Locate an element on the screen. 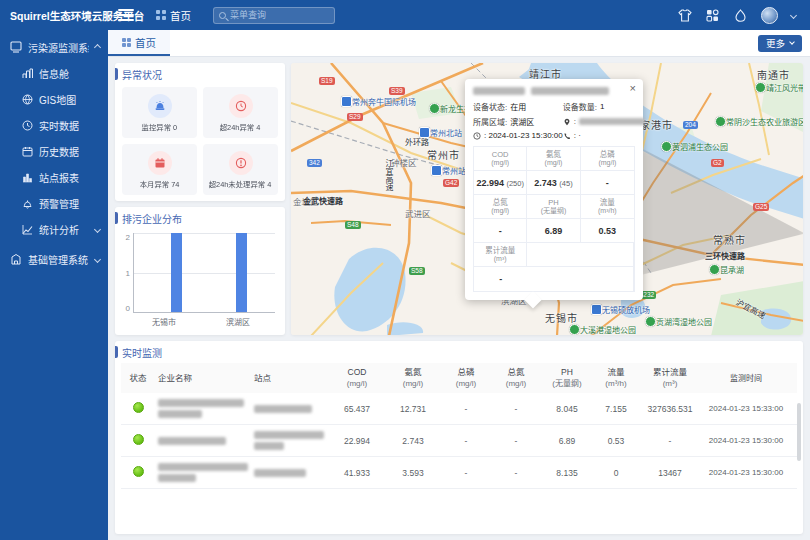 This screenshot has width=810, height=540. device-status-field: 设备状态:在用 is located at coordinates (518, 106).